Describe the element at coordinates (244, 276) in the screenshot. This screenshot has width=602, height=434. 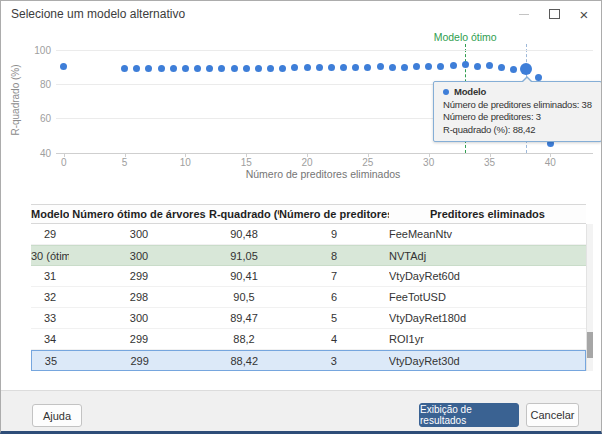
I see `table-cell: 90,41` at that location.